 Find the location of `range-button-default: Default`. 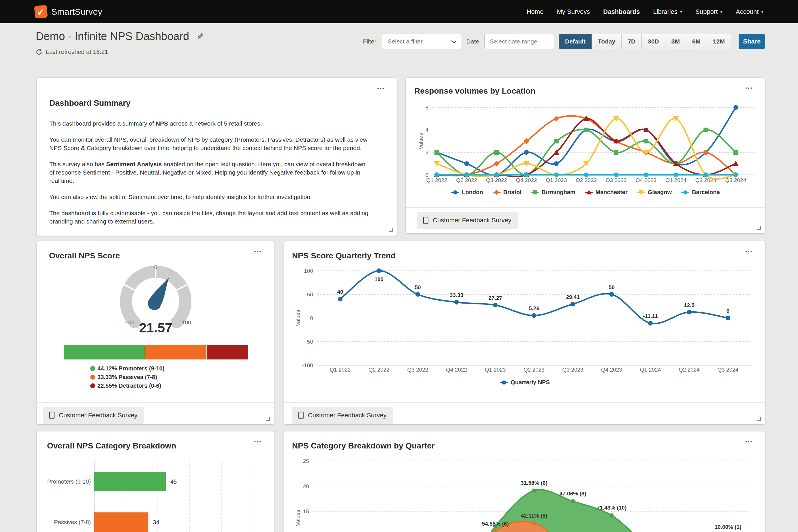

range-button-default: Default is located at coordinates (575, 41).